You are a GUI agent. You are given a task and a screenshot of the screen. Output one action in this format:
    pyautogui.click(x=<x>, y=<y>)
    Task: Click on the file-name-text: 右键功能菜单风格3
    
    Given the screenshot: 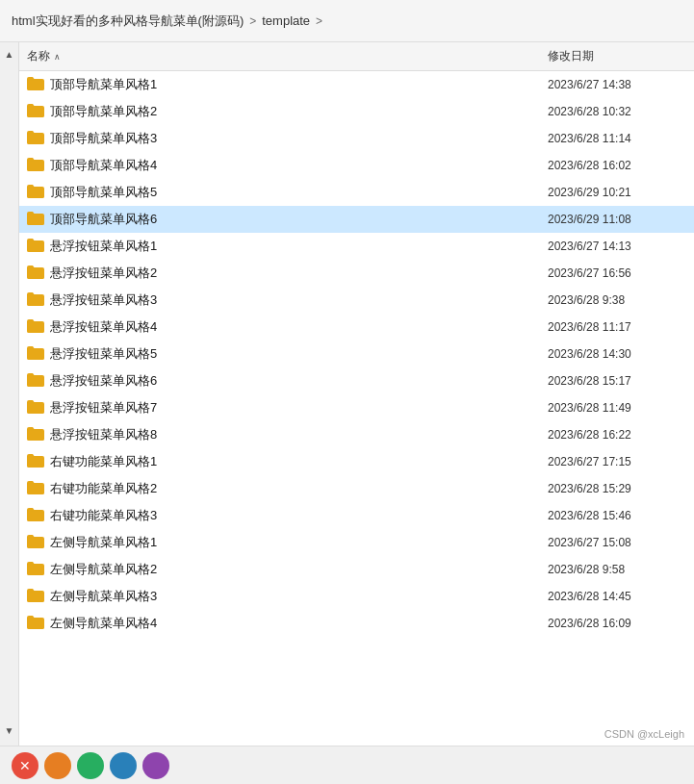 What is the action you would take?
    pyautogui.click(x=104, y=516)
    